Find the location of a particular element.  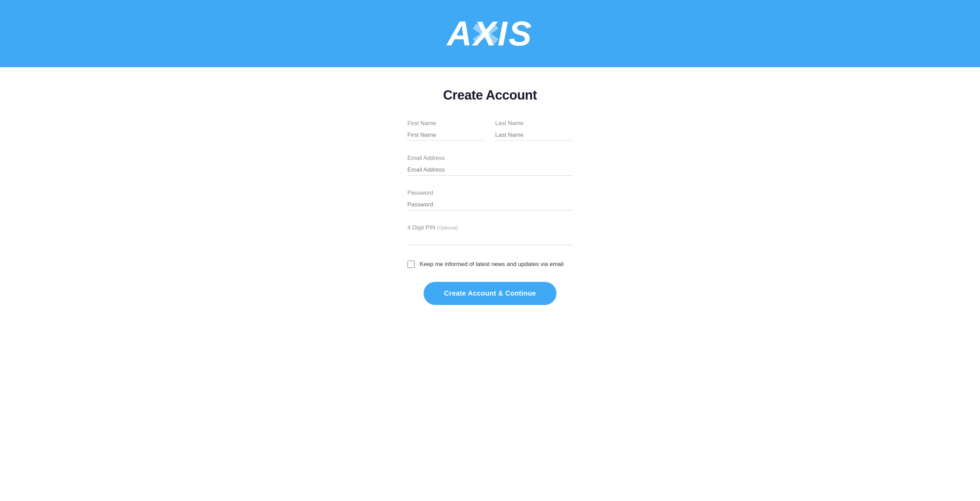

newsletter-checkbox-label: Keep me informed of latest news and upda… is located at coordinates (492, 264).